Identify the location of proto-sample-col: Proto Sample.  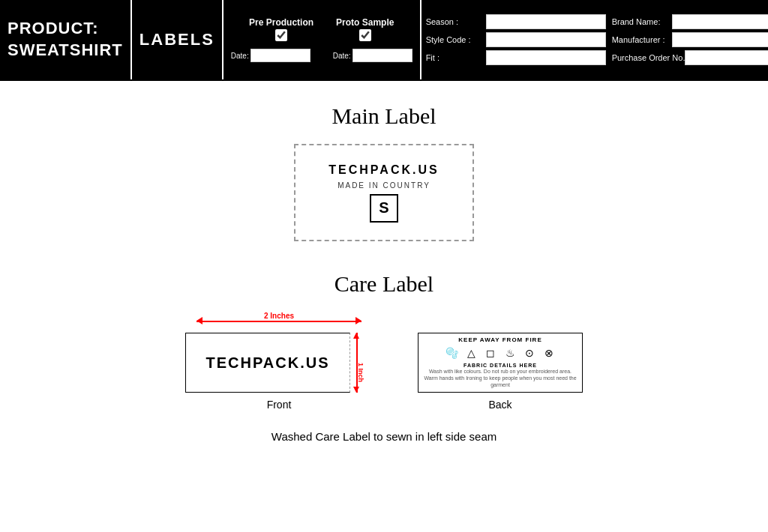
(364, 31).